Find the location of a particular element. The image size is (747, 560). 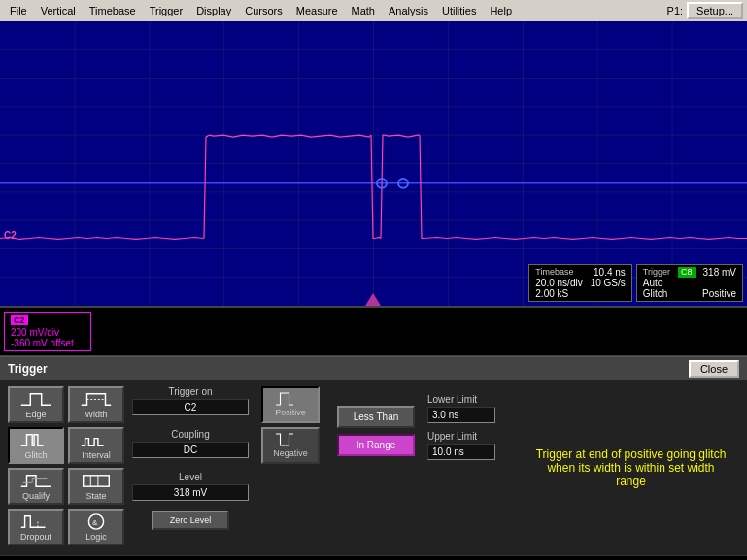

menu-help: Help is located at coordinates (501, 11).